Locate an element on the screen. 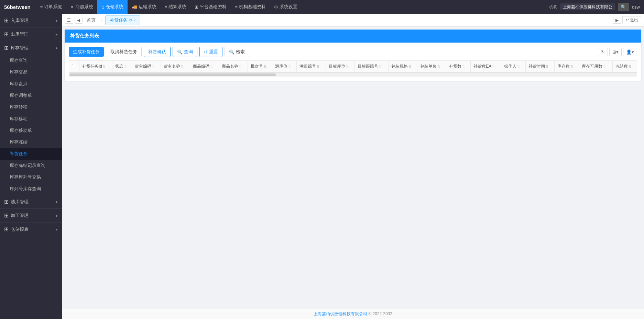 The width and height of the screenshot is (644, 319). sidebar-group-wh-report-header: ⊞ 仓储报表 ● is located at coordinates (31, 229).